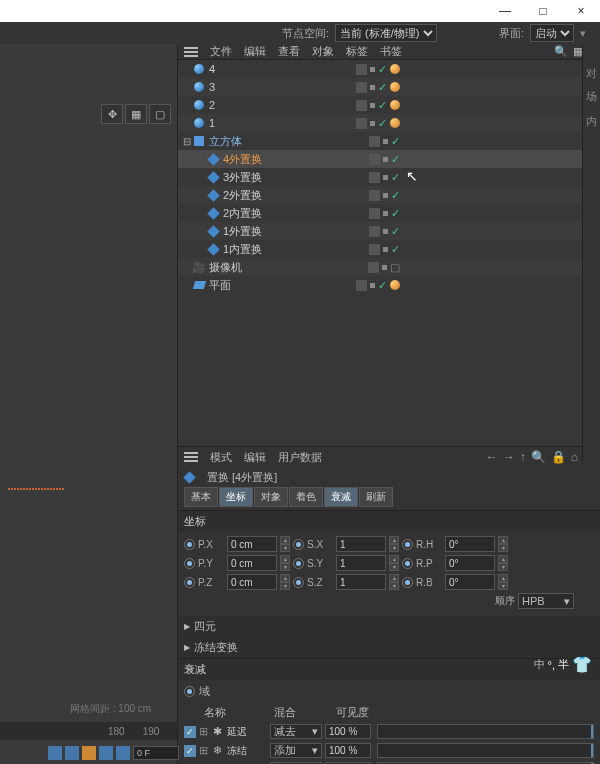 This screenshot has width=600, height=764. I want to click on tree-row: 2✓, so click(389, 105).